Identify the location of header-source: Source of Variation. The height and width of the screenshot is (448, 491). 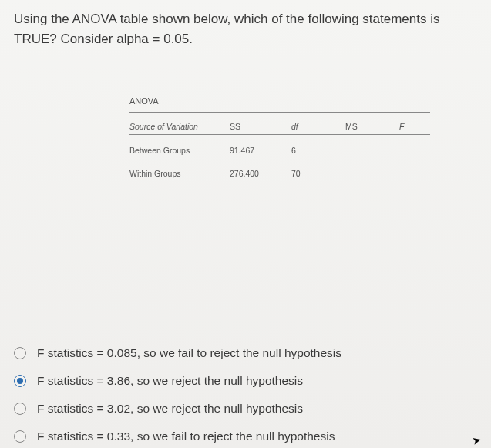
(180, 126).